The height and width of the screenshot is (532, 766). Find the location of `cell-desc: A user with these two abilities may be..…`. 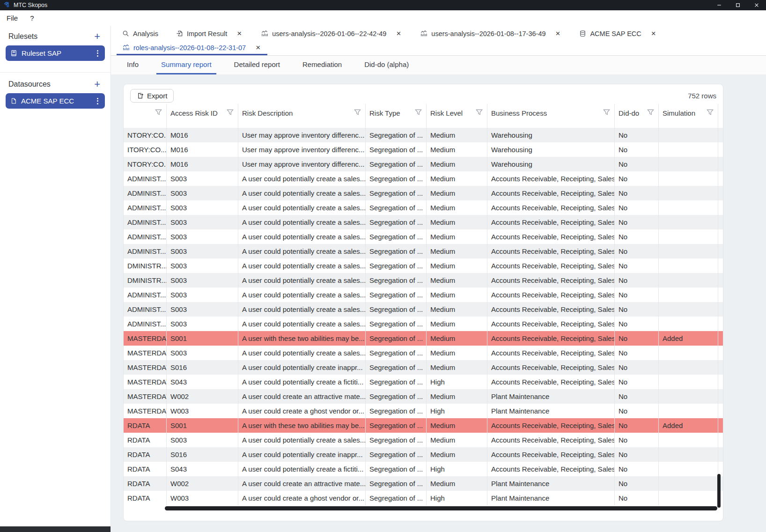

cell-desc: A user with these two abilities may be..… is located at coordinates (302, 425).